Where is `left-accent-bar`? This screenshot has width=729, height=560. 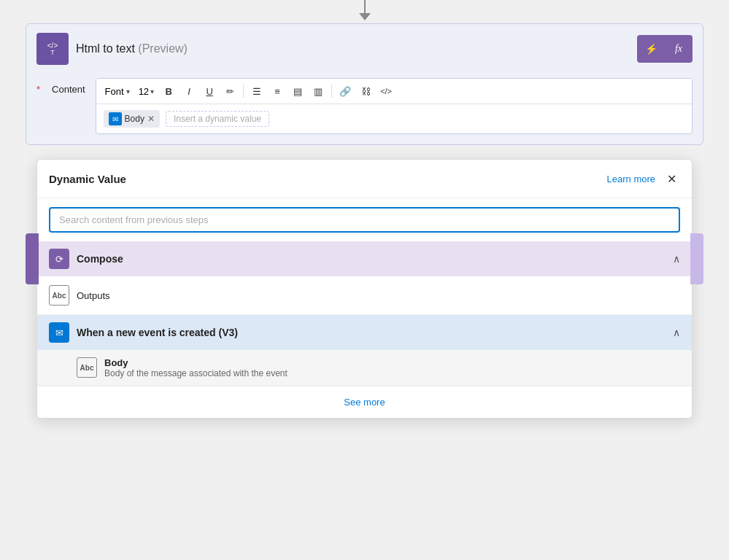
left-accent-bar is located at coordinates (32, 259).